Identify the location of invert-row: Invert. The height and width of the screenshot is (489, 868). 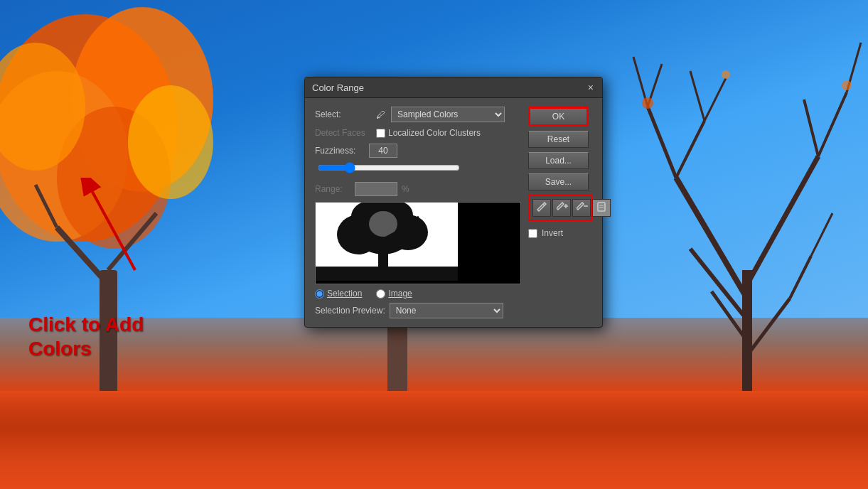
(560, 233).